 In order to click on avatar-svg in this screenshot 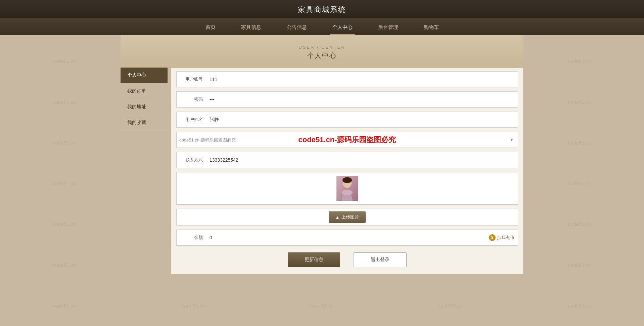, I will do `click(347, 188)`.